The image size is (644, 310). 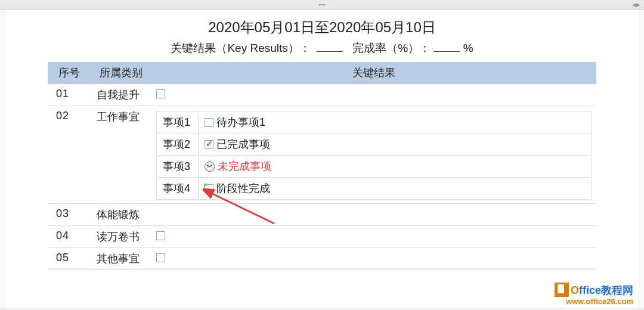 What do you see at coordinates (322, 308) in the screenshot?
I see `bottom-shadow` at bounding box center [322, 308].